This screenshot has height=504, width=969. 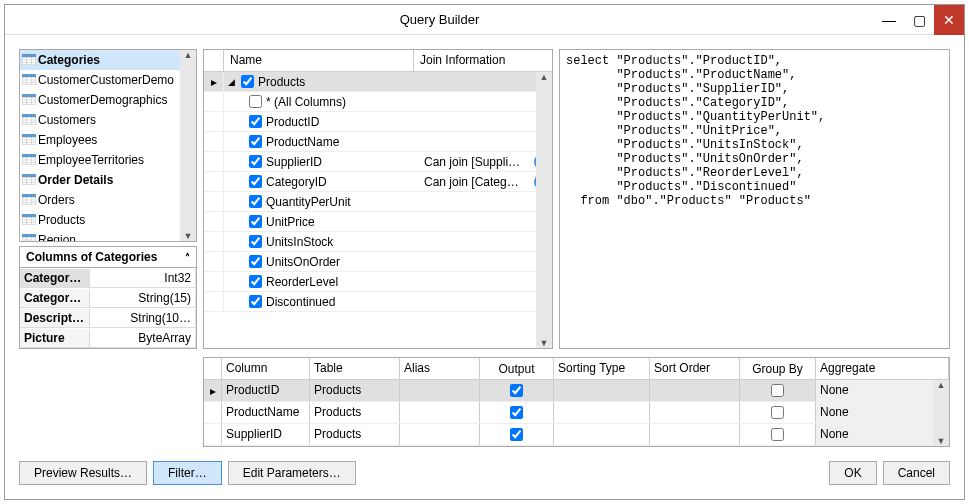 What do you see at coordinates (143, 278) in the screenshot?
I see `column-type: Int32` at bounding box center [143, 278].